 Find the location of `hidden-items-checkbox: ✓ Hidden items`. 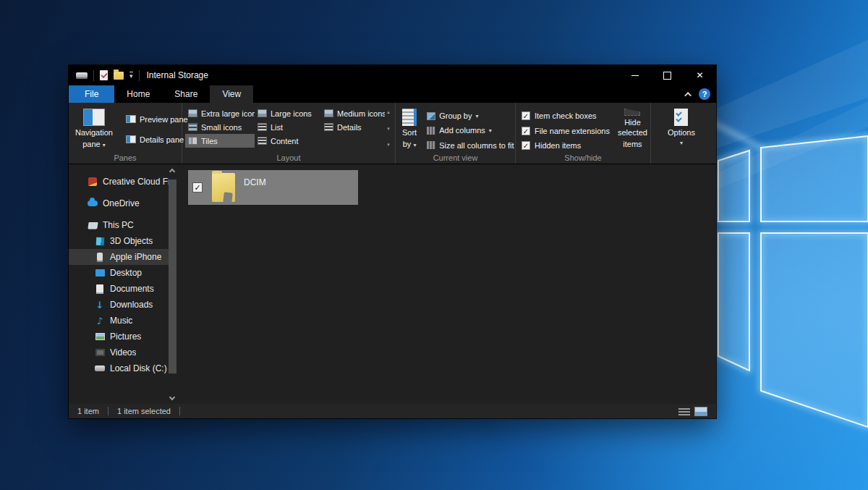

hidden-items-checkbox: ✓ Hidden items is located at coordinates (564, 145).